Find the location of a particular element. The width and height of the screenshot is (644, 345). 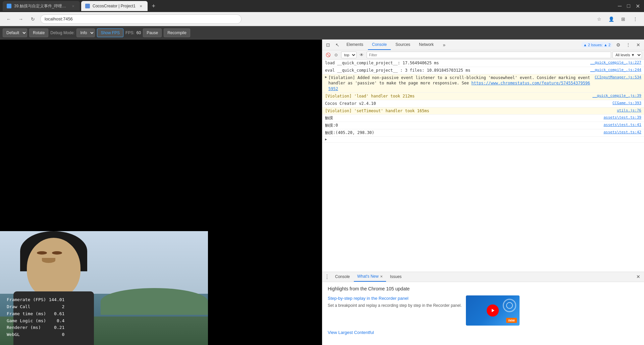

extensions-button: ⊞ is located at coordinates (623, 19).